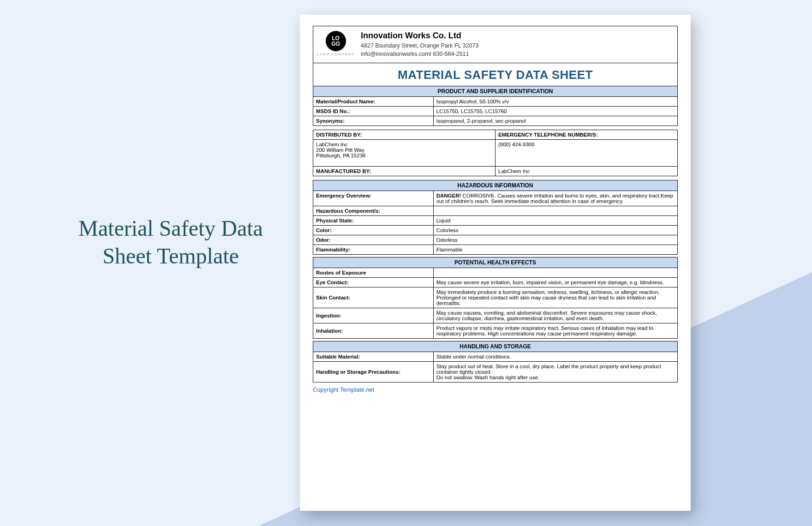 The image size is (812, 526). I want to click on flammability-label: Flammability:, so click(374, 250).